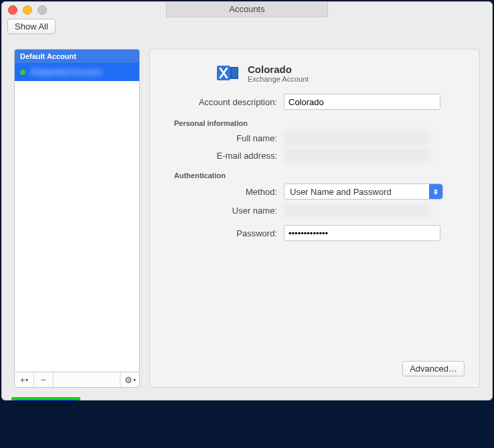 The height and width of the screenshot is (448, 494). Describe the element at coordinates (341, 192) in the screenshot. I see `method-value: User Name and Password` at that location.